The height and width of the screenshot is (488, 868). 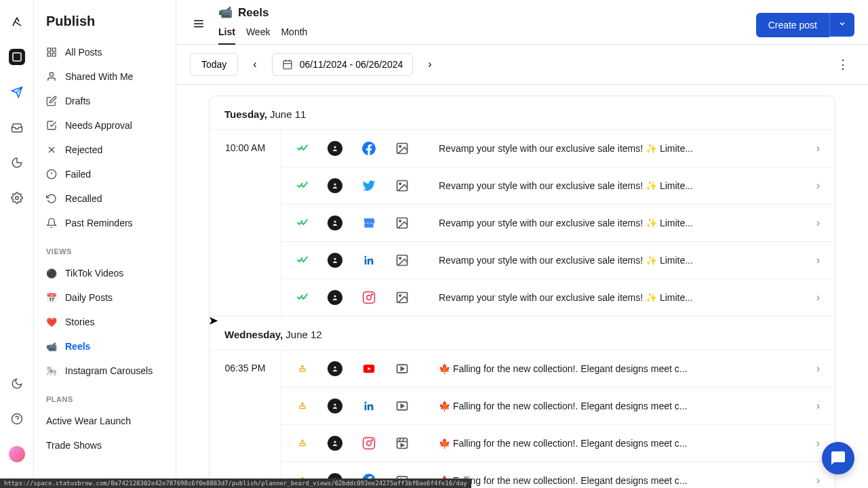 What do you see at coordinates (104, 199) in the screenshot?
I see `nav-item-recalled: Recalled` at bounding box center [104, 199].